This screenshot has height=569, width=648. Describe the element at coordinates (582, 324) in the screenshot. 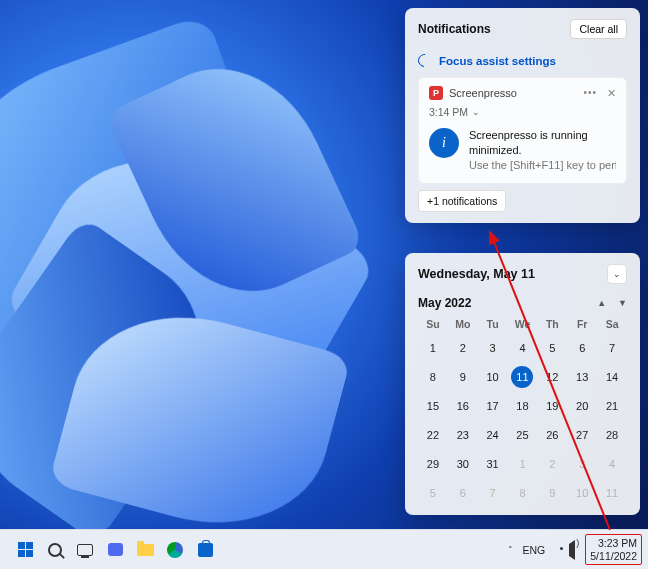

I see `calendar-dow: Fr` at that location.